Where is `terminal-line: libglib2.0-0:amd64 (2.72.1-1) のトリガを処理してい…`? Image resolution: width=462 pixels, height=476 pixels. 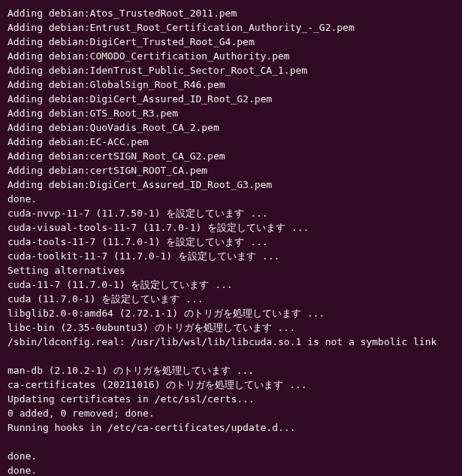 terminal-line: libglib2.0-0:amd64 (2.72.1-1) のトリガを処理してい… is located at coordinates (231, 313).